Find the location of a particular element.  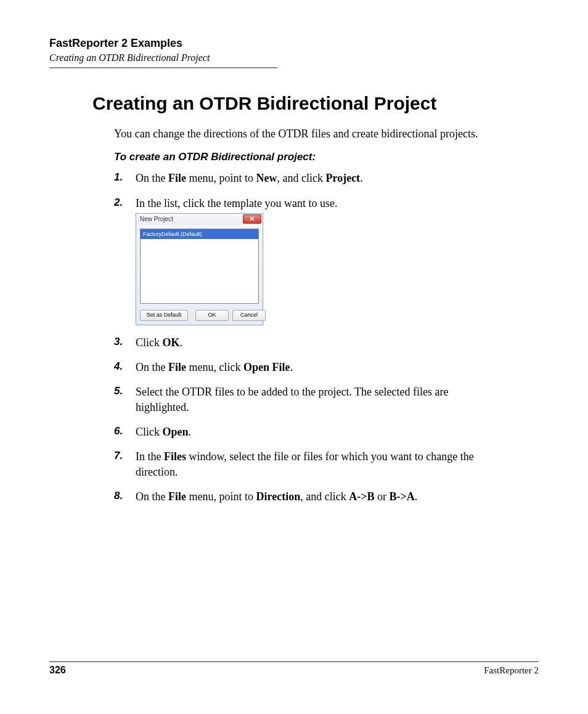

step-number: 5. is located at coordinates (118, 392).